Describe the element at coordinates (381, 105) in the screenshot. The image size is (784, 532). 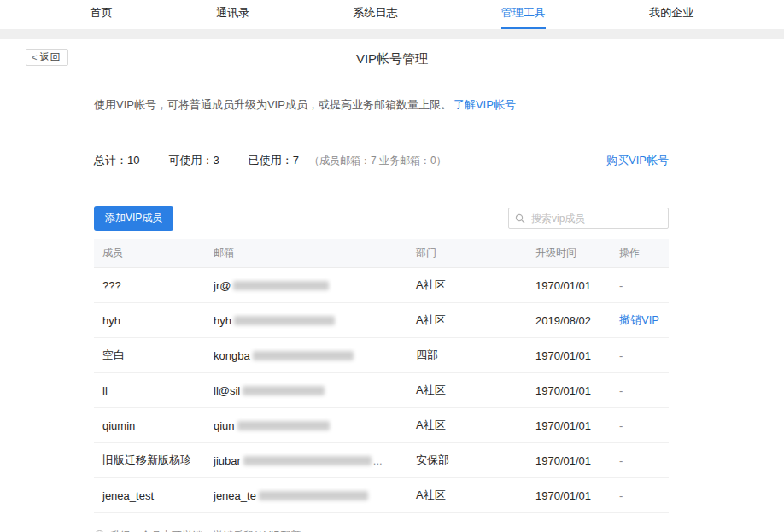
I see `intro-text-row: 使用VIP帐号，可将普通成员升级为VIP成员，或提高业务邮箱数量上限。了解VIP…` at that location.